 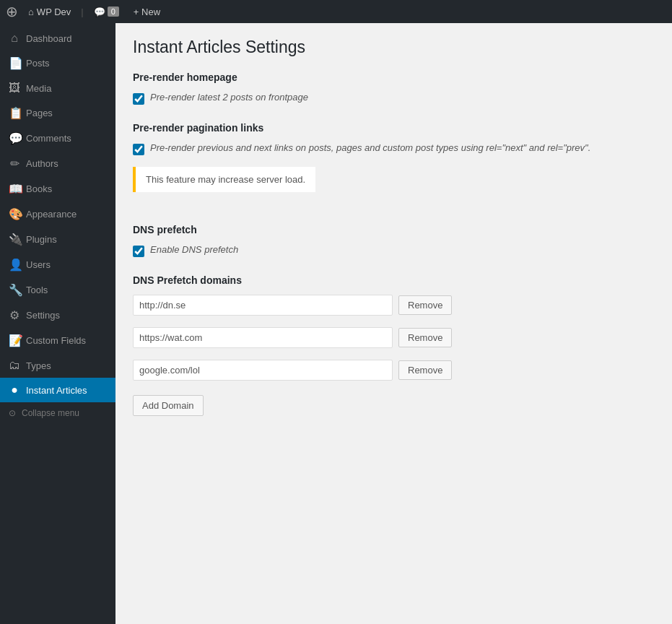 What do you see at coordinates (58, 390) in the screenshot?
I see `sidebar-item-instant-articles: ● Instant Articles` at bounding box center [58, 390].